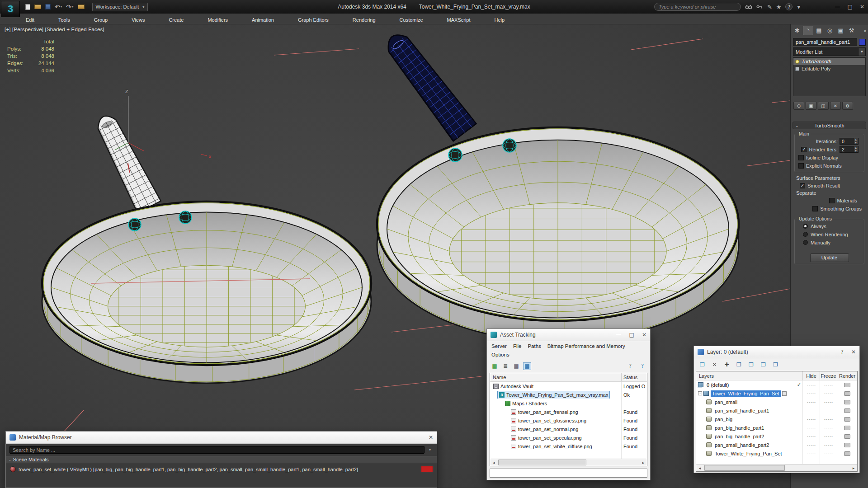 This screenshot has width=868, height=488. I want to click on project-folder-icon, so click(81, 7).